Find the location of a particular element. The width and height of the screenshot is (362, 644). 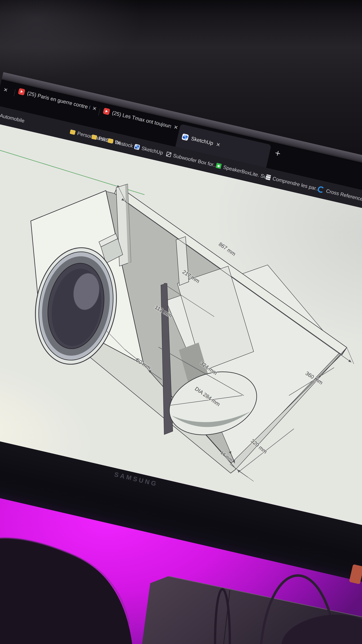

cross-reference-icon is located at coordinates (321, 190).